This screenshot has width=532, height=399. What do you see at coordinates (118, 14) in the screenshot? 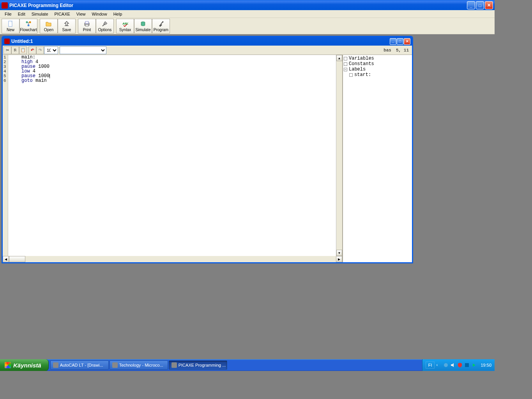
I see `menu-help: Help` at bounding box center [118, 14].